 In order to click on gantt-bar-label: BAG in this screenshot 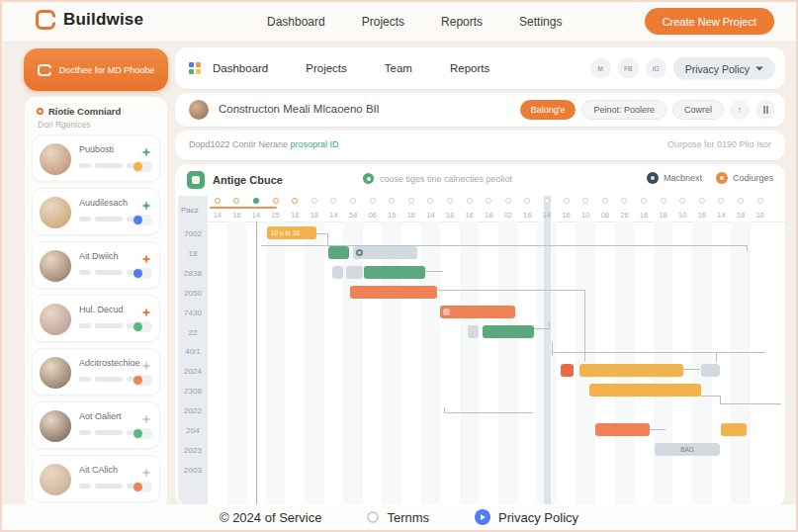, I will do `click(687, 449)`.